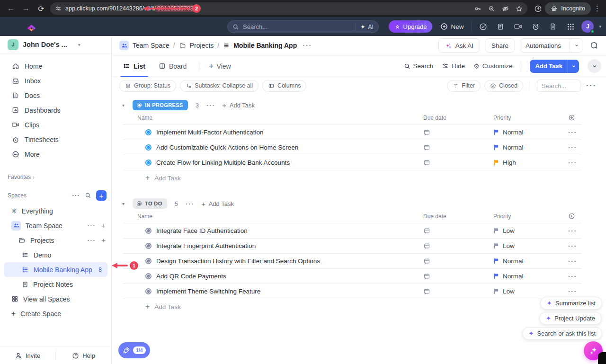 Image resolution: width=606 pixels, height=364 pixels. Describe the element at coordinates (290, 231) in the screenshot. I see `task-name: Integrate Face ID Authentication` at that location.